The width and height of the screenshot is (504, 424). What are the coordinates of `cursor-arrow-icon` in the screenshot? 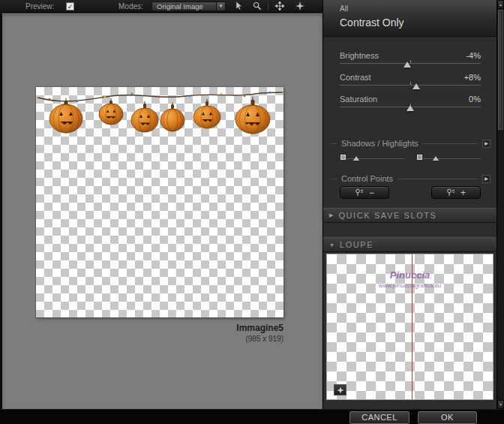 It's located at (238, 7).